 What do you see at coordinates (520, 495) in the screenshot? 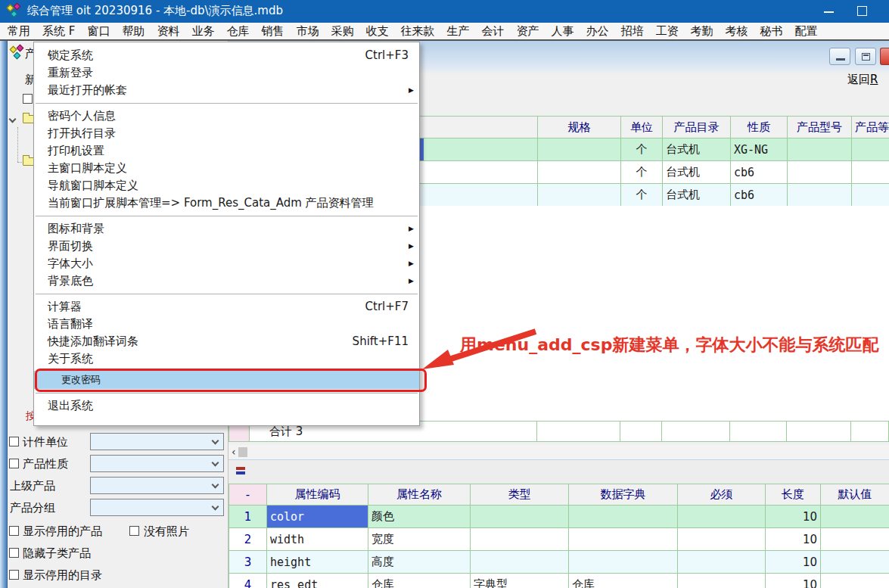
I see `col-header-type: 类型` at bounding box center [520, 495].